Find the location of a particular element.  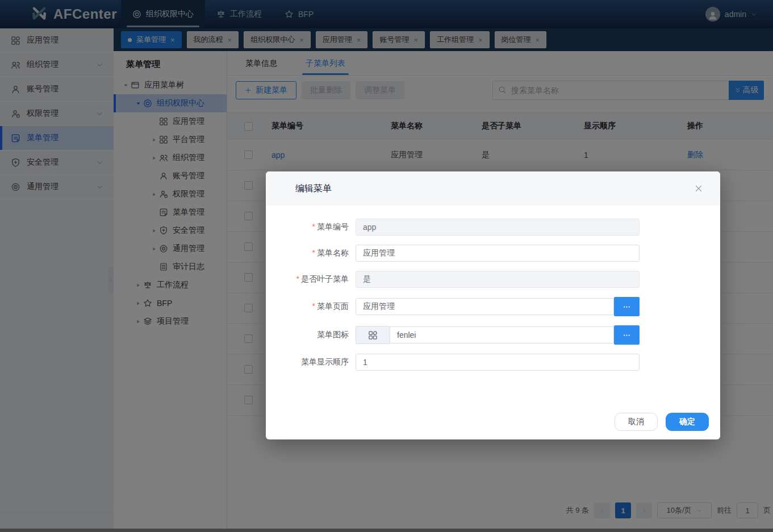

cancel-button: 取消 is located at coordinates (636, 422).